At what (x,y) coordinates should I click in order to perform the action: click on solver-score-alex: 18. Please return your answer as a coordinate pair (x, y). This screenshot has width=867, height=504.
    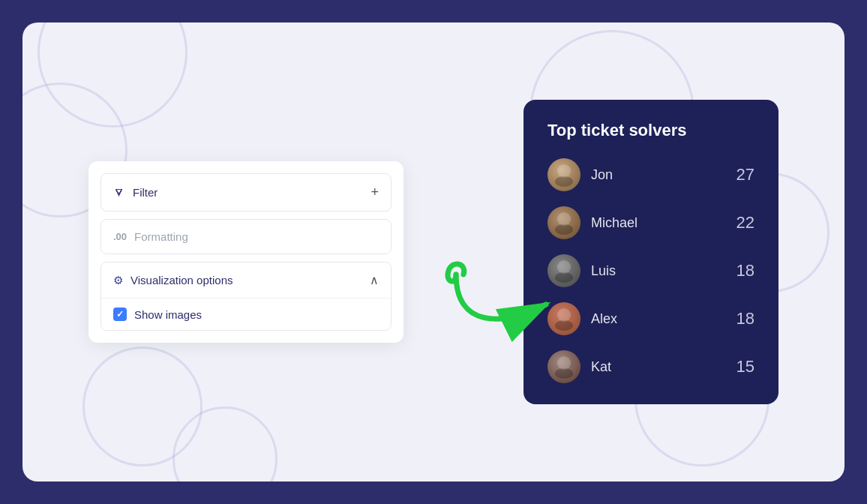
    Looking at the image, I should click on (746, 319).